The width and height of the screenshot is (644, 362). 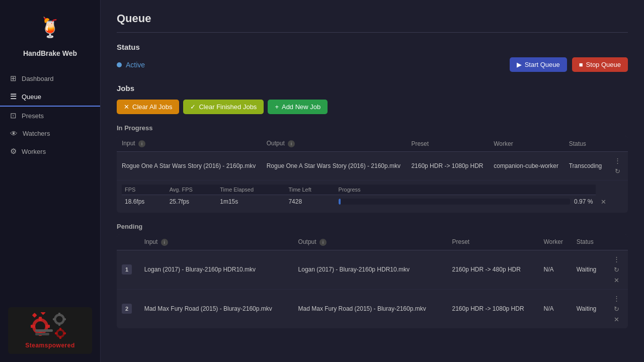 What do you see at coordinates (588, 269) in the screenshot?
I see `pending-row-1-status: Waiting` at bounding box center [588, 269].